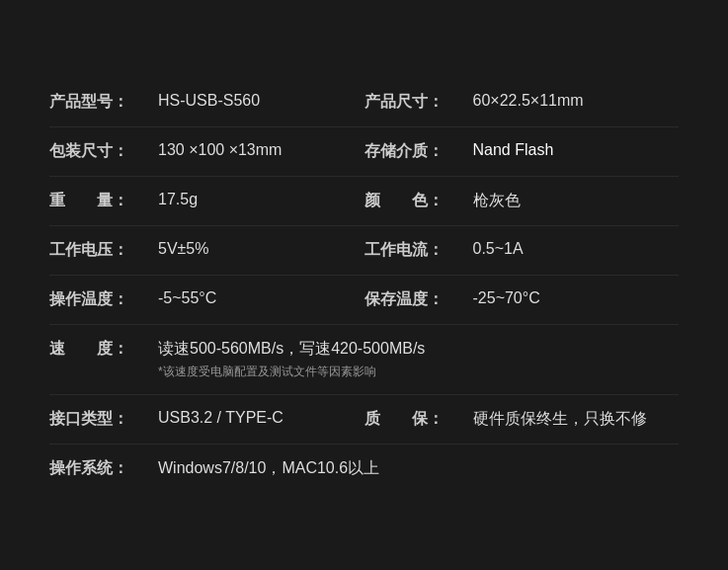 The image size is (728, 570). I want to click on spec-value: 硬件质保终生，只换不修, so click(560, 419).